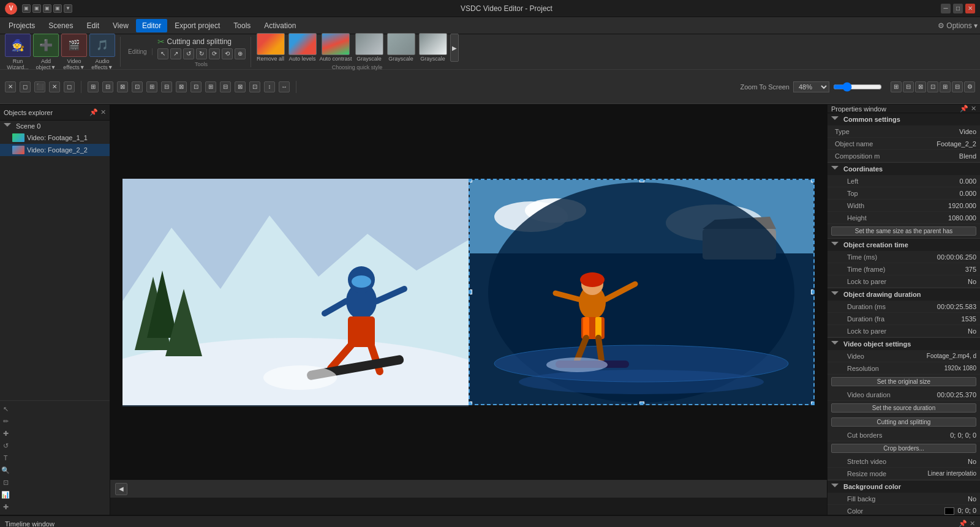 Image resolution: width=980 pixels, height=527 pixels. I want to click on menu-scenes: Scenes, so click(61, 26).